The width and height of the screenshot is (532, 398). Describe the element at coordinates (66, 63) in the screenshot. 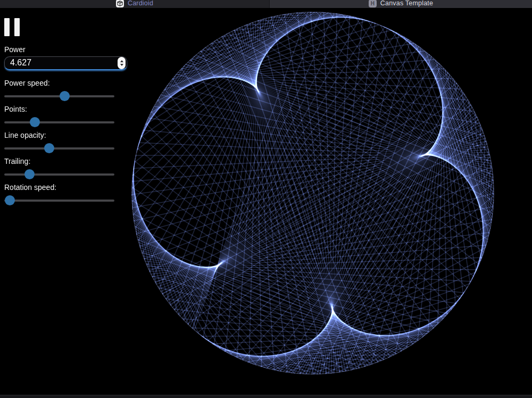

I see `power-input` at that location.